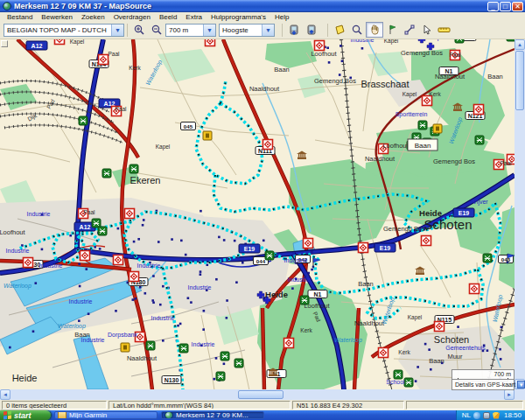 The width and height of the screenshot is (525, 420). Describe the element at coordinates (213, 415) in the screenshot. I see `taskbar-button: Merksem 12 7 09 KM...` at that location.